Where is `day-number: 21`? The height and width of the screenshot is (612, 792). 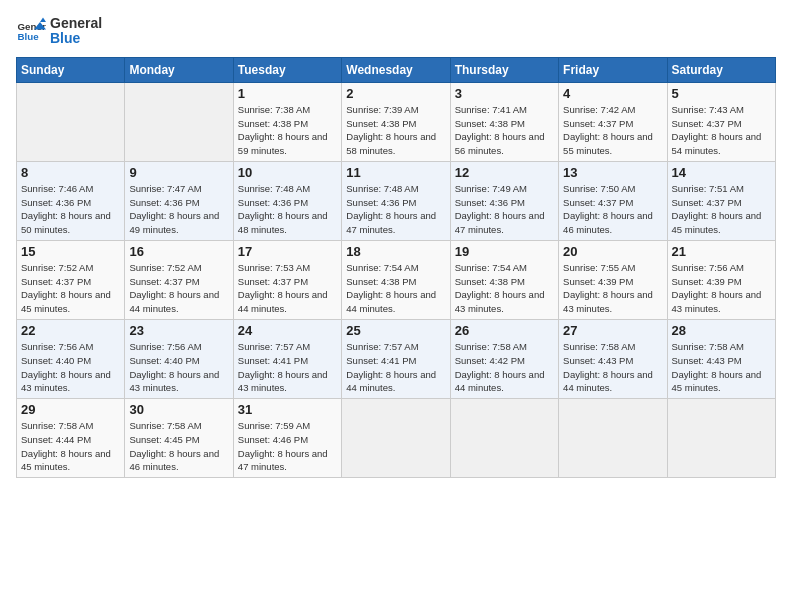
day-number: 21 is located at coordinates (722, 252).